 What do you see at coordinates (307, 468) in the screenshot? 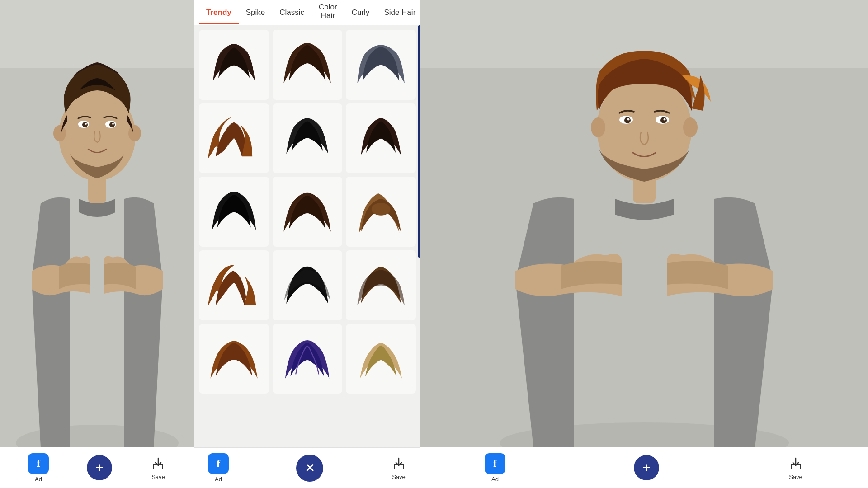
I see `center-bottom-bar: f Ad ✕ Save` at bounding box center [307, 468].